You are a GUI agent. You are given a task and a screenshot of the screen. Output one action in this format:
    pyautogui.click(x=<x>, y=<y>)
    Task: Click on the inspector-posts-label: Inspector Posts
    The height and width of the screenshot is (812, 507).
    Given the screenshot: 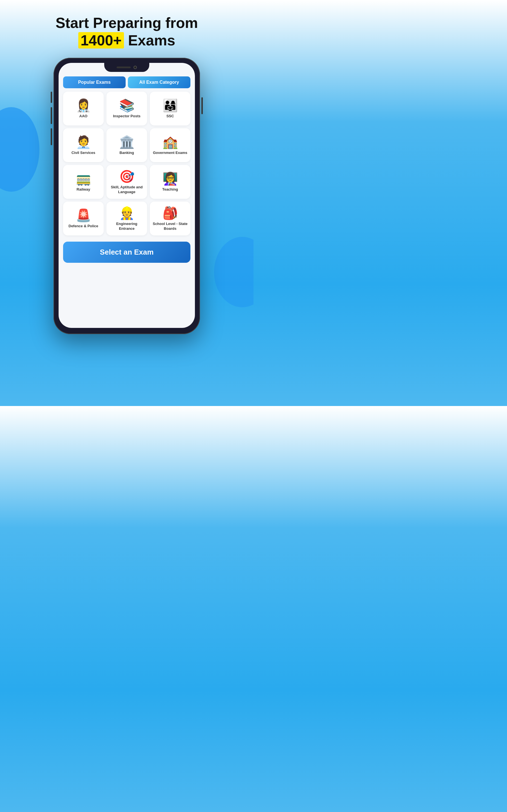 What is the action you would take?
    pyautogui.click(x=127, y=116)
    